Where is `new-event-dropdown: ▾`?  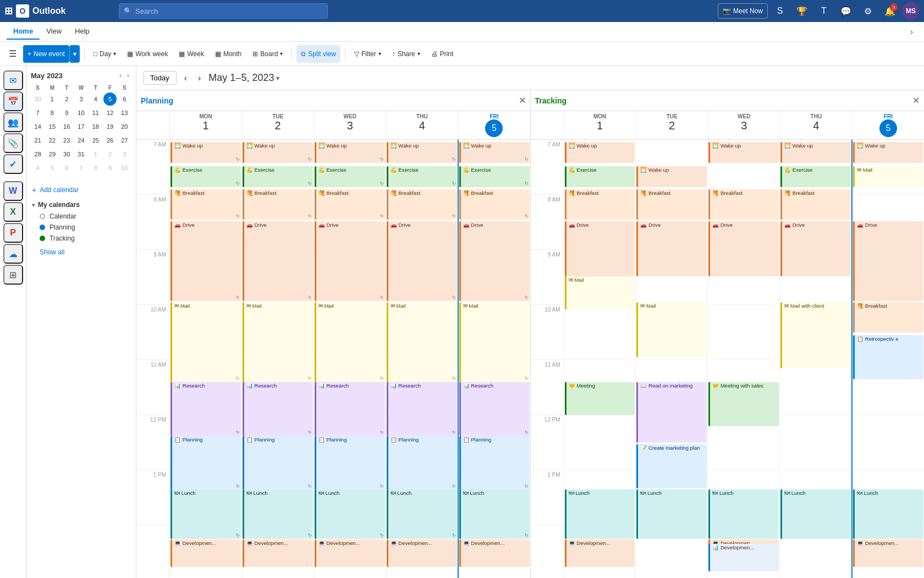
new-event-dropdown: ▾ is located at coordinates (75, 54).